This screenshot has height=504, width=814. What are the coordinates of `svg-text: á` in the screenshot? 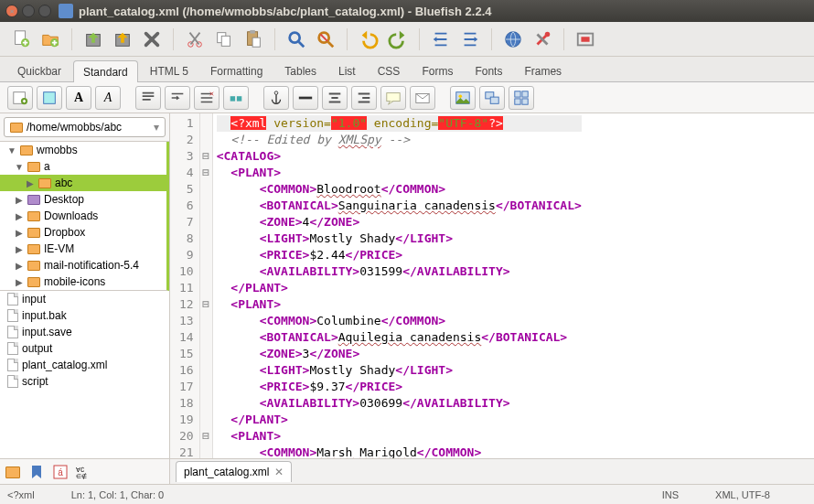 It's located at (60, 472).